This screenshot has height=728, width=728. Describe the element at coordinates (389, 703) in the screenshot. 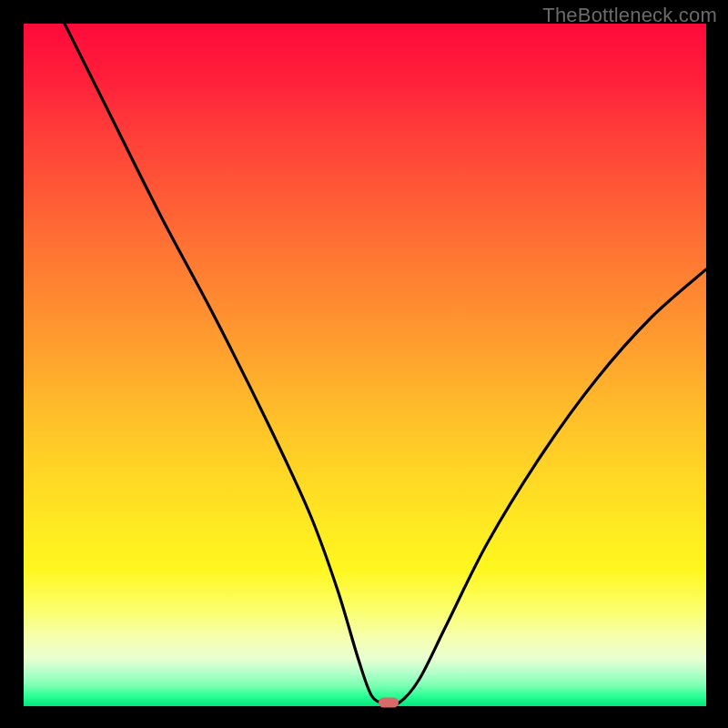

I see `optimal-marker` at that location.